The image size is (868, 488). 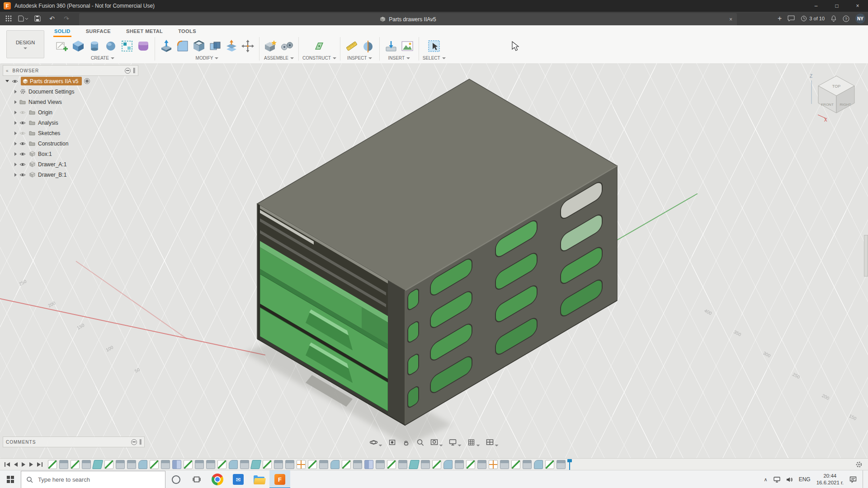 What do you see at coordinates (74, 442) in the screenshot?
I see `comments-panel: COMMENTS` at bounding box center [74, 442].